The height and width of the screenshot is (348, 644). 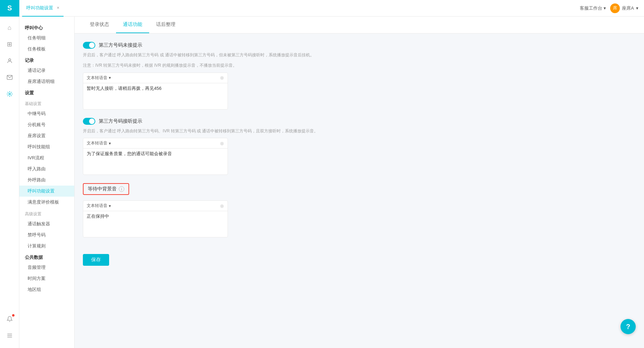 I want to click on icon-sidebar: ⌂ ⊞, so click(x=10, y=182).